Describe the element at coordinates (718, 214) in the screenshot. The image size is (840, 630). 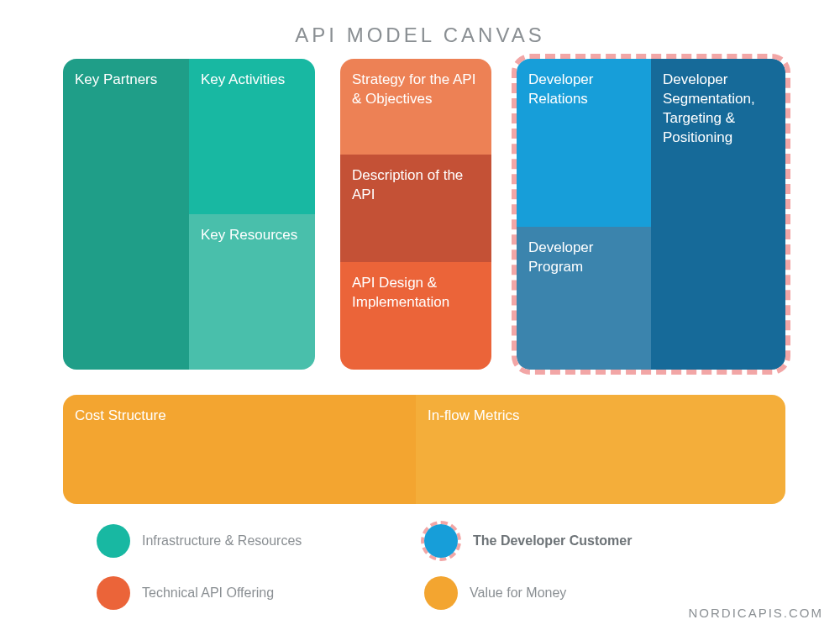
I see `block-developer-segmentation: Developer Segmentation, Targeting & Posi…` at that location.